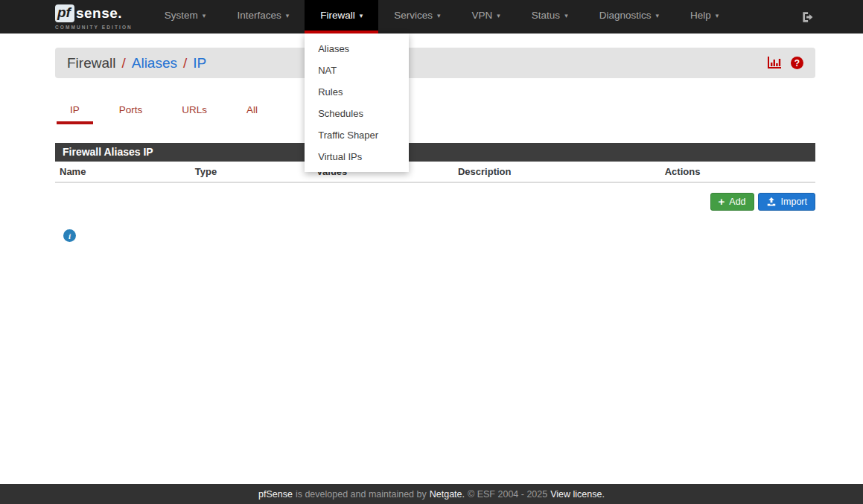 The height and width of the screenshot is (504, 863). Describe the element at coordinates (435, 16) in the screenshot. I see `navbar-inner: pf sense. COMMUNITY EDITION System ▾ Int…` at that location.